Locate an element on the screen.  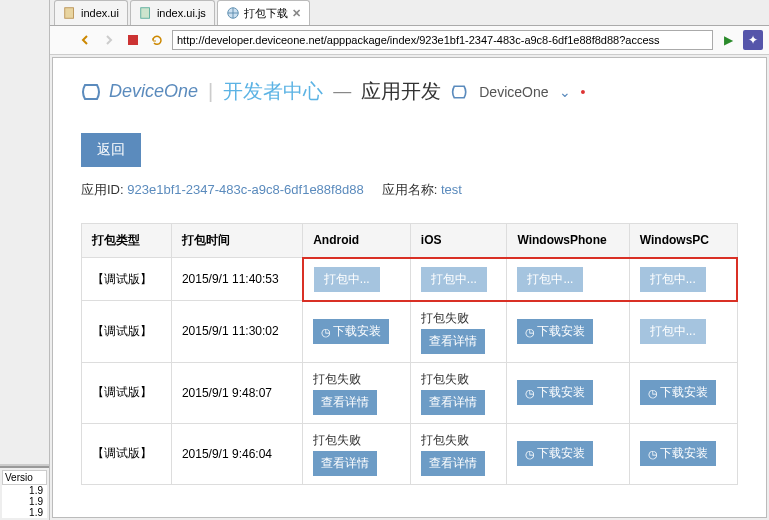
brand-app-dev: 应用开发 is located at coordinates (401, 92).